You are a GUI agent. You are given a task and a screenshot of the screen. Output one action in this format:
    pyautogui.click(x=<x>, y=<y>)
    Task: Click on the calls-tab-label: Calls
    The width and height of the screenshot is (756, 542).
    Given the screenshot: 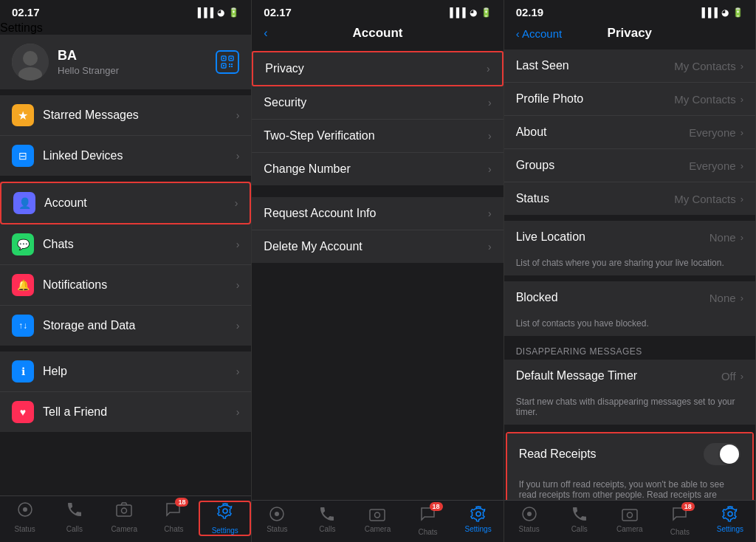 What is the action you would take?
    pyautogui.click(x=75, y=529)
    